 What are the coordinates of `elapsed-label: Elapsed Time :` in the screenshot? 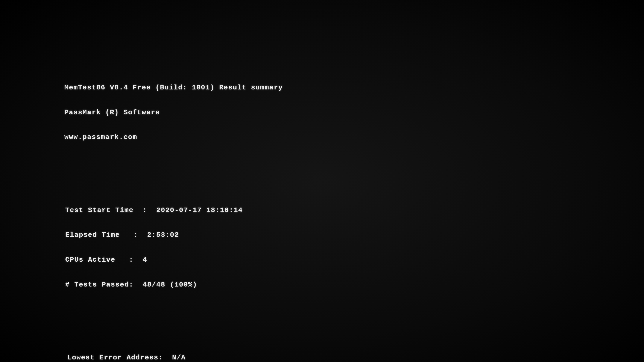 It's located at (106, 235).